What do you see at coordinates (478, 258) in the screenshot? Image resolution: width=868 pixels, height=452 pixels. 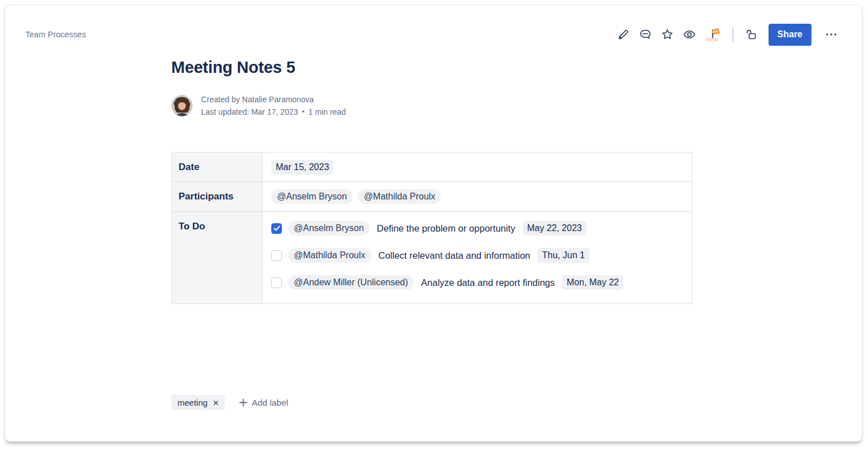 I see `row-value-todo: @Anselm Bryson Define the problem or opp…` at bounding box center [478, 258].